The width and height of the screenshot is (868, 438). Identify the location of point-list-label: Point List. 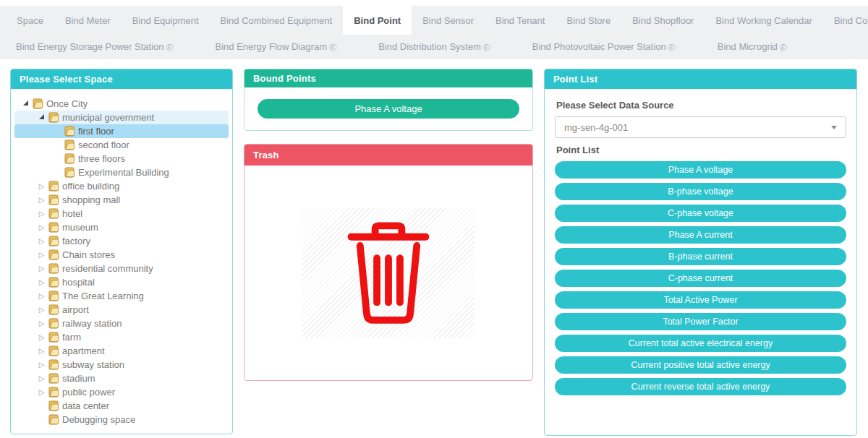
(702, 150).